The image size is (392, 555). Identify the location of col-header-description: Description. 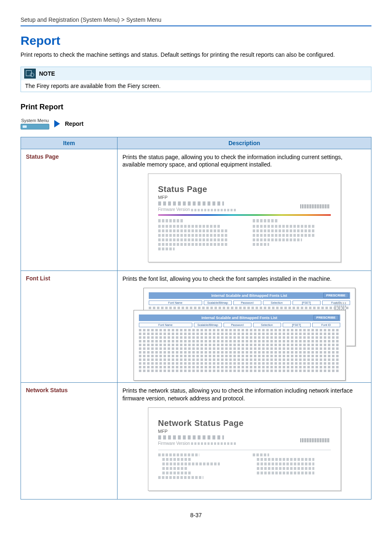
(244, 143).